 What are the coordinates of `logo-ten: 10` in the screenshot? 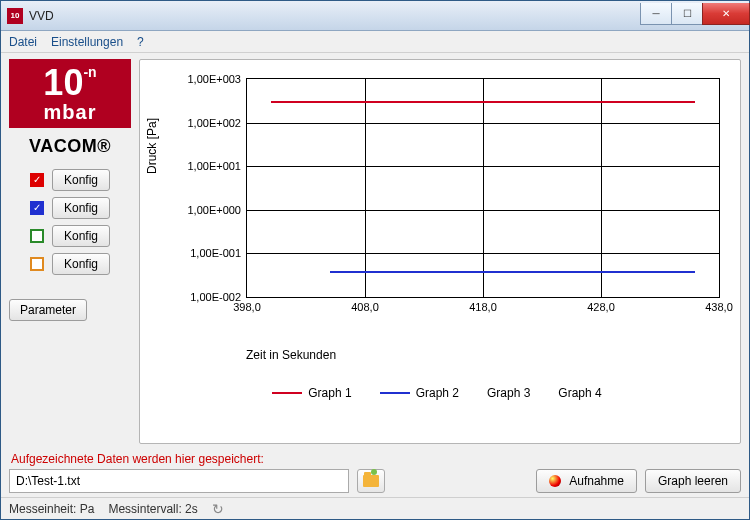 It's located at (63, 82).